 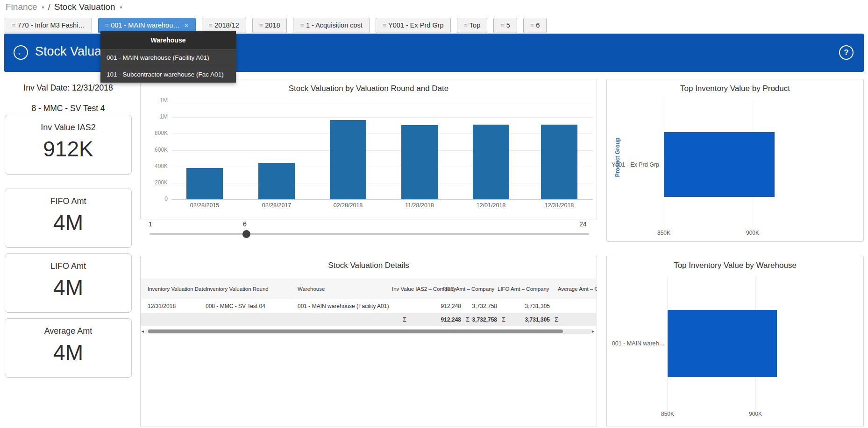 What do you see at coordinates (847, 52) in the screenshot?
I see `help-button: ?` at bounding box center [847, 52].